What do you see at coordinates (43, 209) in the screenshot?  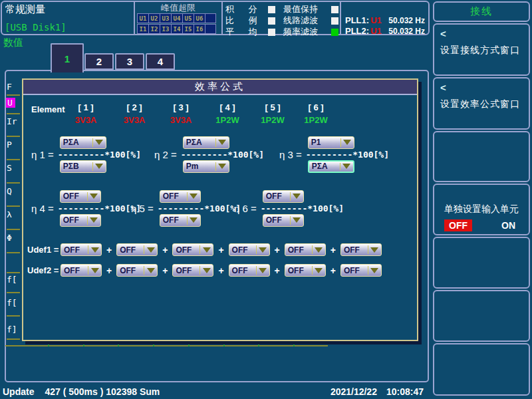 I see `eta4-label: η 4 =` at bounding box center [43, 209].